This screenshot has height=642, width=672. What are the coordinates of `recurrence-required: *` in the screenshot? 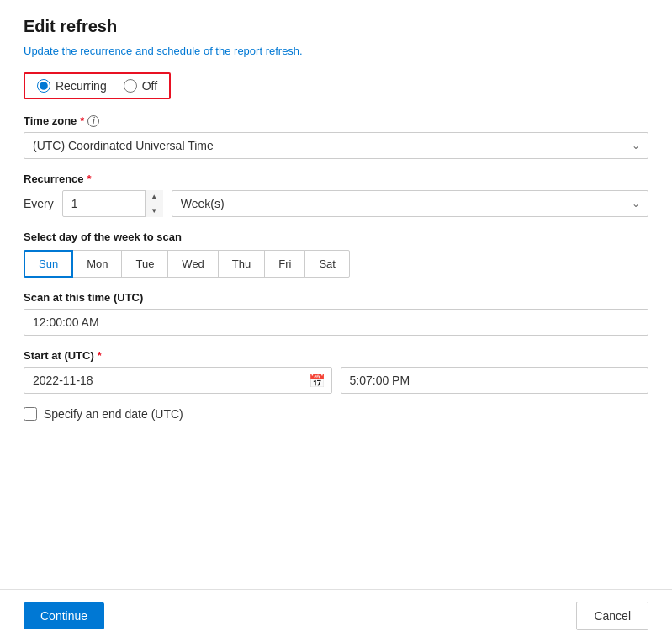 It's located at (89, 178).